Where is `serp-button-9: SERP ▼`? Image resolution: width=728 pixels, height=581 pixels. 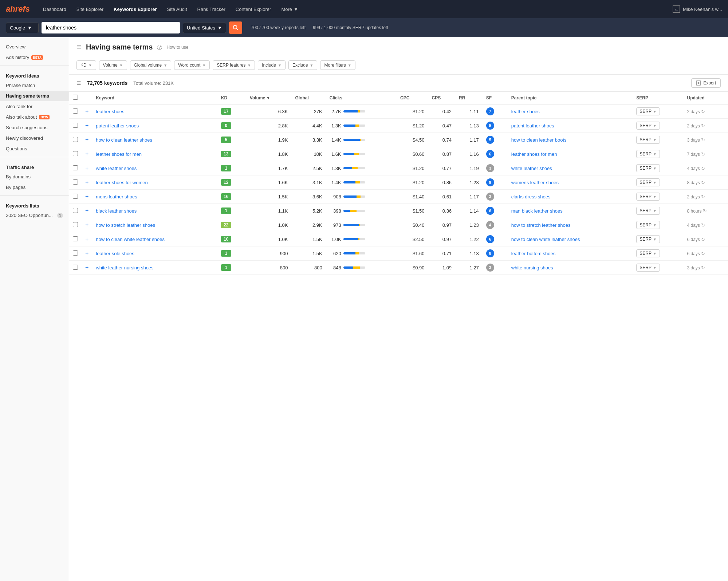
serp-button-9: SERP ▼ is located at coordinates (648, 239).